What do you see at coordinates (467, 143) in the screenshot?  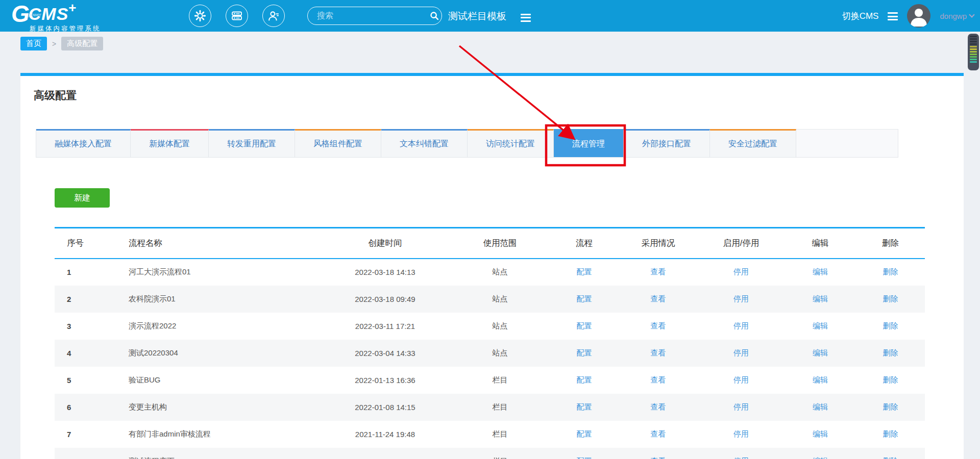 I see `tab-bar: 融媒体接入配置新媒体配置转发重用配置风格组件配置文本纠错配置访问统计配置流程管理…` at bounding box center [467, 143].